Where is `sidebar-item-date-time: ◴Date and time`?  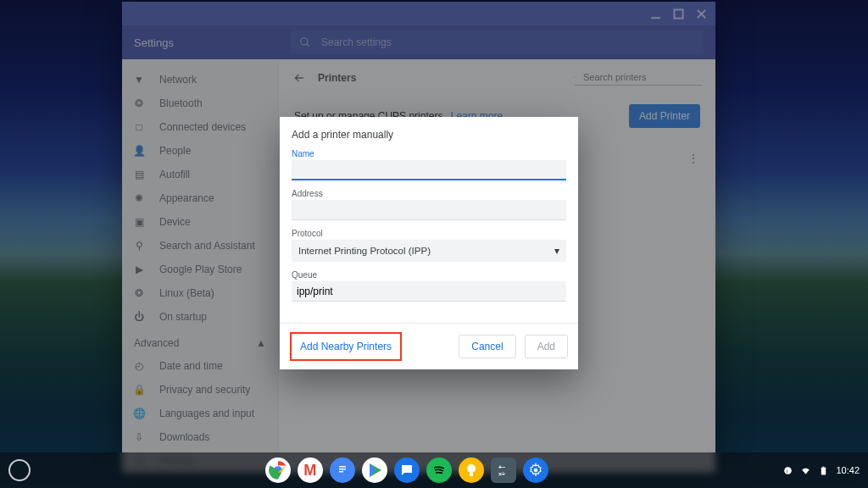
sidebar-item-date-time: ◴Date and time is located at coordinates (200, 366).